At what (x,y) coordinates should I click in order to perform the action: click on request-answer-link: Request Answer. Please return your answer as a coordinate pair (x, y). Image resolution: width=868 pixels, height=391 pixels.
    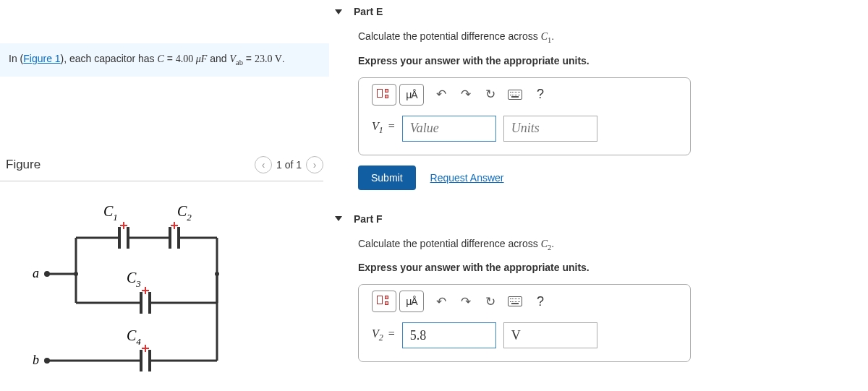
    Looking at the image, I should click on (467, 178).